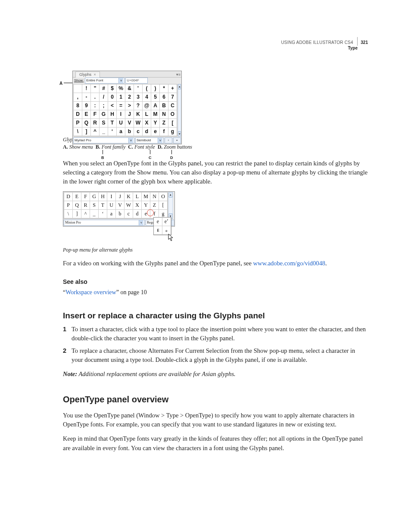  I want to click on alternate-glyph-cell: e, so click(158, 222).